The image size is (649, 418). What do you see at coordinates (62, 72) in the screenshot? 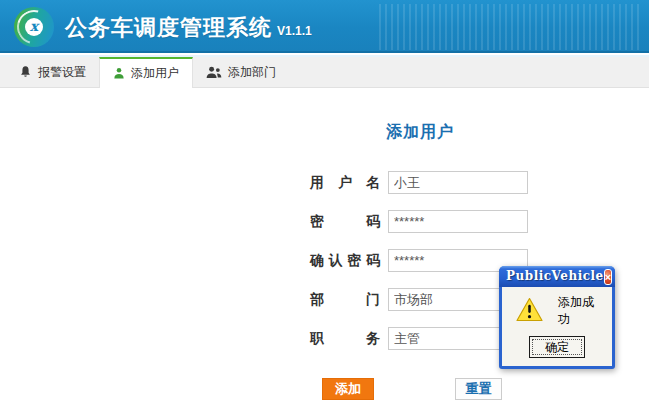
I see `tab-label: 报警设置` at bounding box center [62, 72].